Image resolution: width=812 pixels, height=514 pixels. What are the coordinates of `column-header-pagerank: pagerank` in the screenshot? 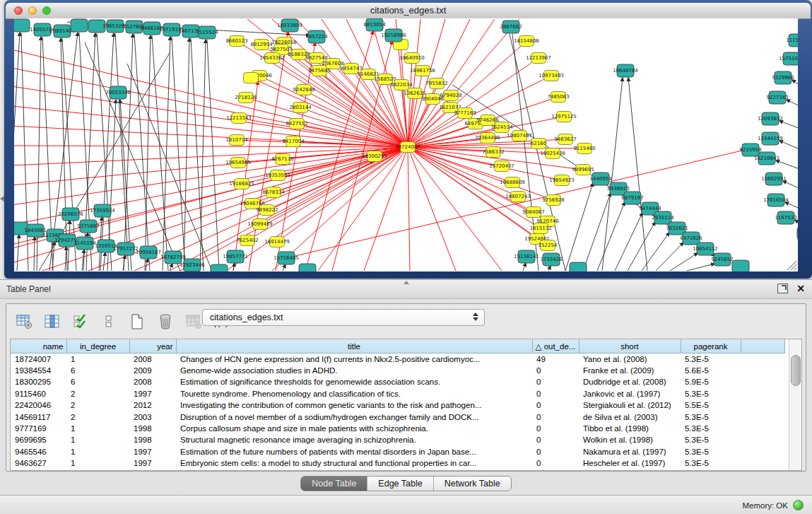 It's located at (711, 346).